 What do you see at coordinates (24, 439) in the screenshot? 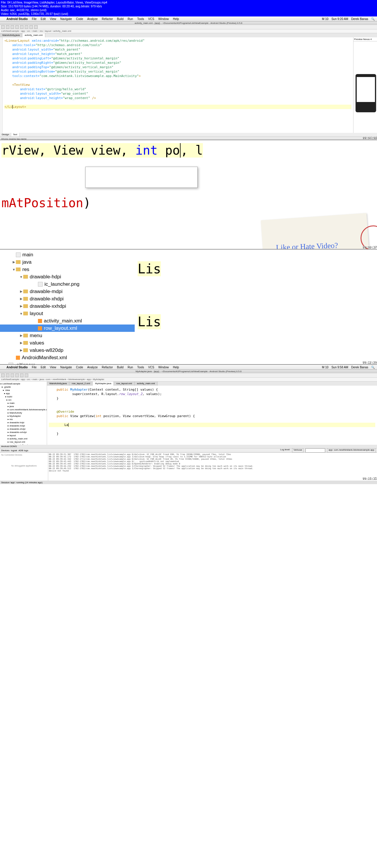
I see `tree-item: ▸ activity_main.xml` at bounding box center [24, 439].